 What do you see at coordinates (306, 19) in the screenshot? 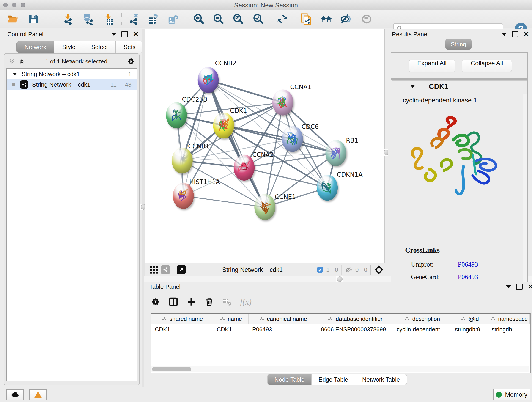
I see `copy-style-icon` at bounding box center [306, 19].